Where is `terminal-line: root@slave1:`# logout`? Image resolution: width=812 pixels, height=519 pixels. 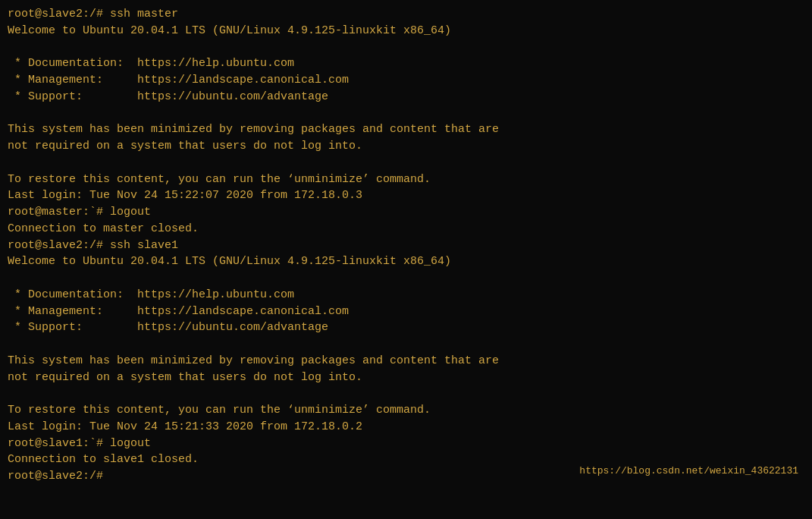
terminal-line: root@slave1:`# logout is located at coordinates (406, 444).